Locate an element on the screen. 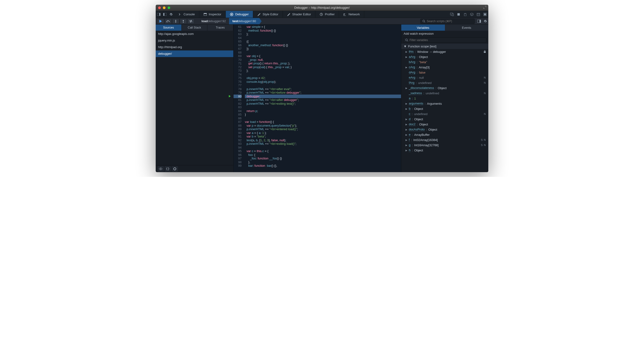  source-item: debugger/ is located at coordinates (194, 54).